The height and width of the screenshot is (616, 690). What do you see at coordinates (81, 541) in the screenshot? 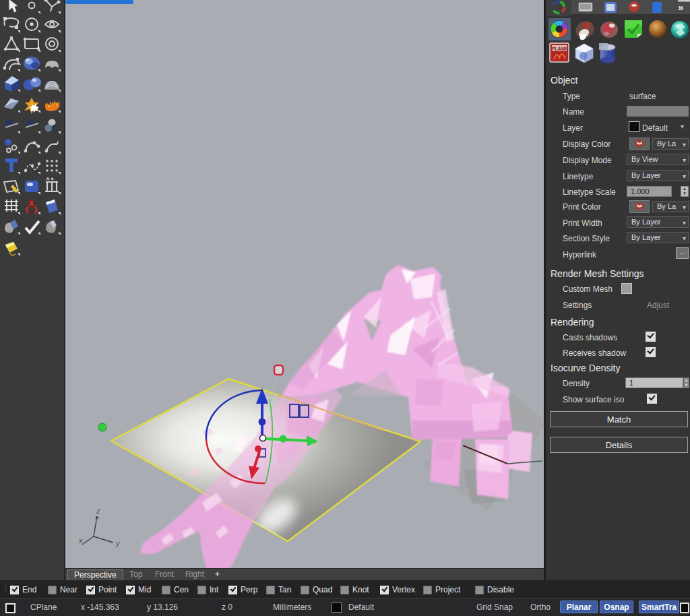
I see `svg-text: x` at bounding box center [81, 541].